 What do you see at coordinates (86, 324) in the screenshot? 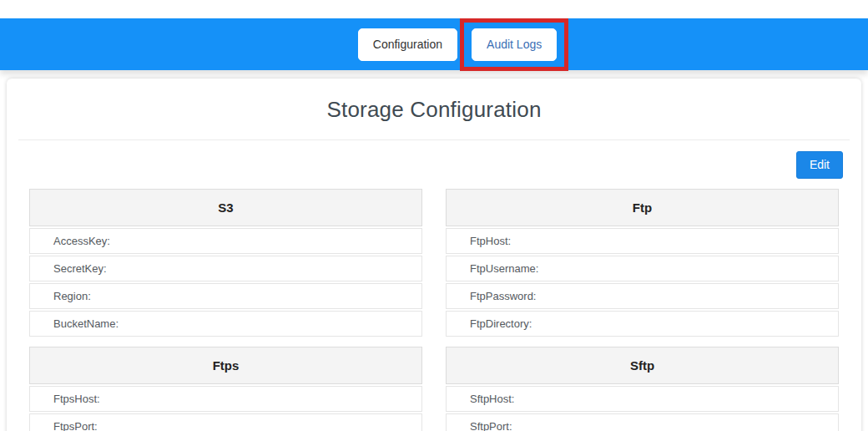
I see `panel-row-label: BucketName:` at bounding box center [86, 324].